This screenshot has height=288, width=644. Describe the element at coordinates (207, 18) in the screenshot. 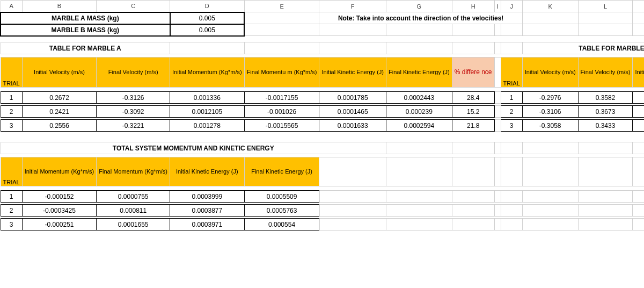

I see `mass-a-value: 0.005` at that location.